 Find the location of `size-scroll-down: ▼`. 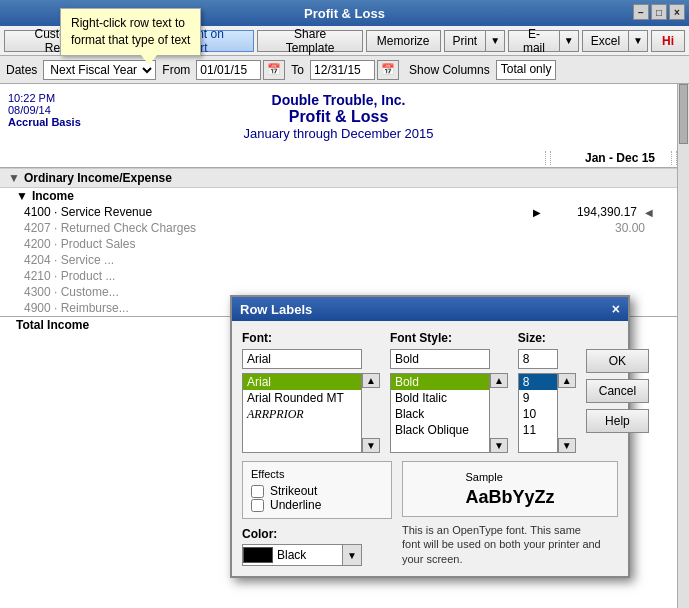

size-scroll-down: ▼ is located at coordinates (567, 446).